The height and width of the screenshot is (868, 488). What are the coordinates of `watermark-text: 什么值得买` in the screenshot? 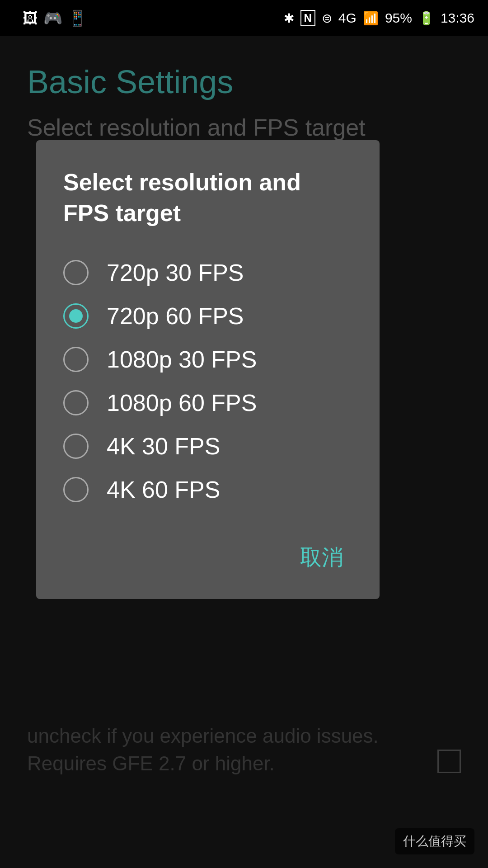 It's located at (435, 841).